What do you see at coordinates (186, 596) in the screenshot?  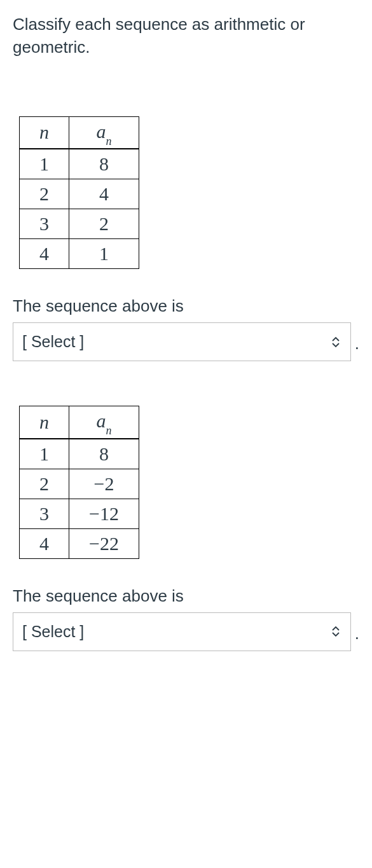 I see `prompt-label-2: The sequence above is` at bounding box center [186, 596].